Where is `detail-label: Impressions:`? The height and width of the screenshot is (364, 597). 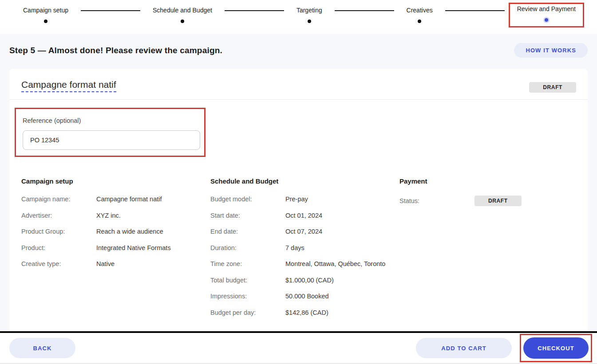 detail-label: Impressions: is located at coordinates (248, 296).